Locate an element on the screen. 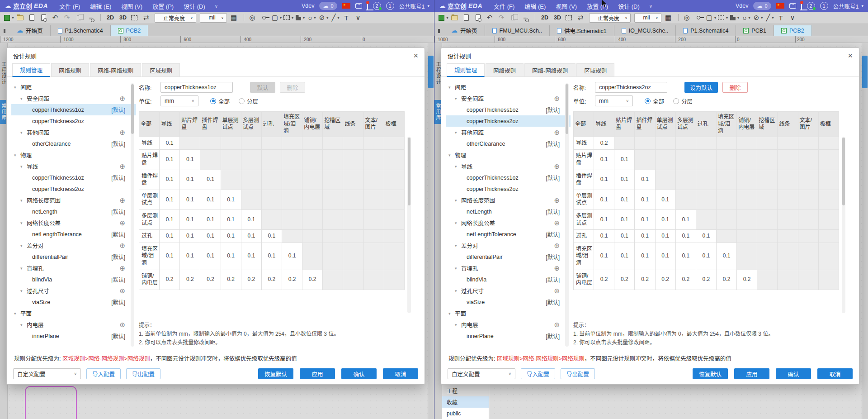  document-tab: IO_MCU.Sche.. is located at coordinates (646, 31).